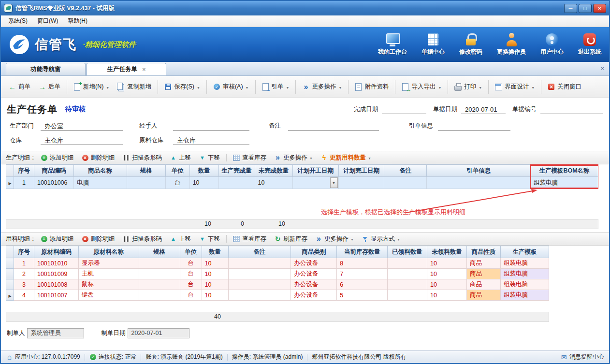 The width and height of the screenshot is (610, 364). What do you see at coordinates (24, 252) in the screenshot?
I see `column-header: 序号` at bounding box center [24, 252].